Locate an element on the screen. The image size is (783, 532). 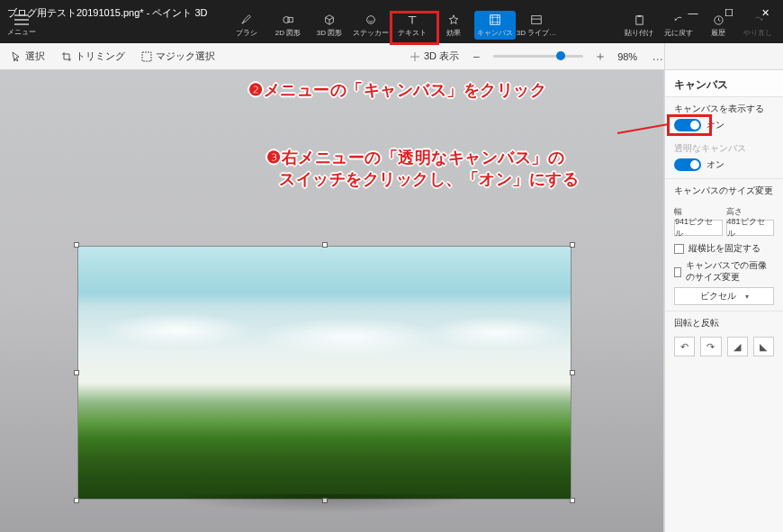
redo-icon is located at coordinates (758, 20).